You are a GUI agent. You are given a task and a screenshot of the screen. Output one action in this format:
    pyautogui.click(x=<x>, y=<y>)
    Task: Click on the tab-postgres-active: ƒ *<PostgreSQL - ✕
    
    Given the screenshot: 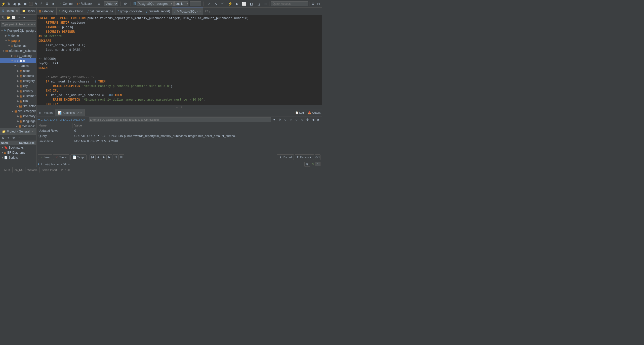 What is the action you would take?
    pyautogui.click(x=188, y=11)
    